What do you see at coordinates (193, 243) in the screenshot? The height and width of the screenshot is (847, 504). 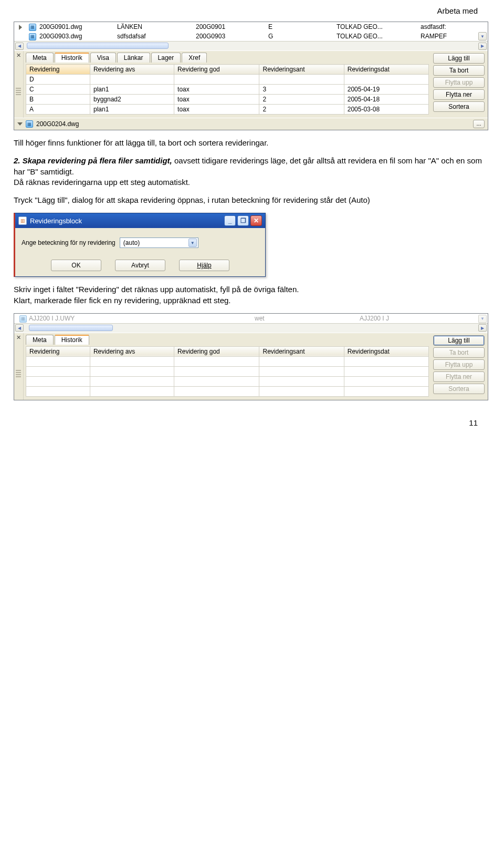 I see `chevron-down-icon: ▼` at bounding box center [193, 243].